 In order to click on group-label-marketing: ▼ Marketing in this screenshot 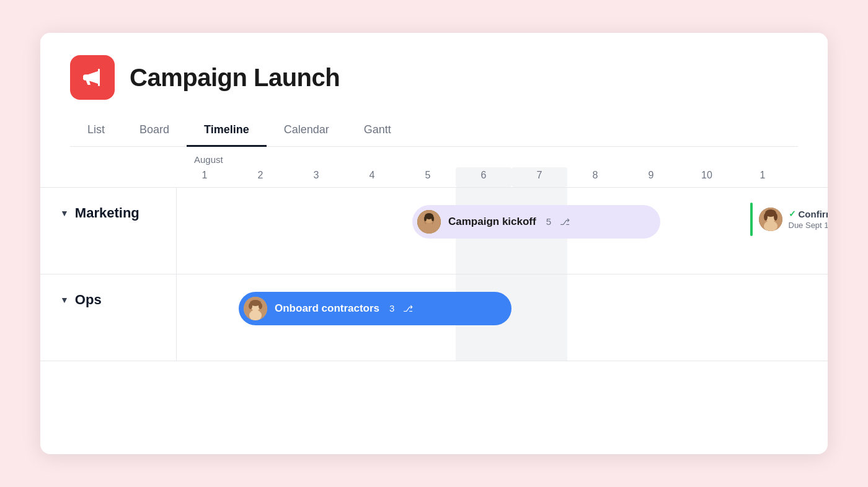, I will do `click(108, 230)`.